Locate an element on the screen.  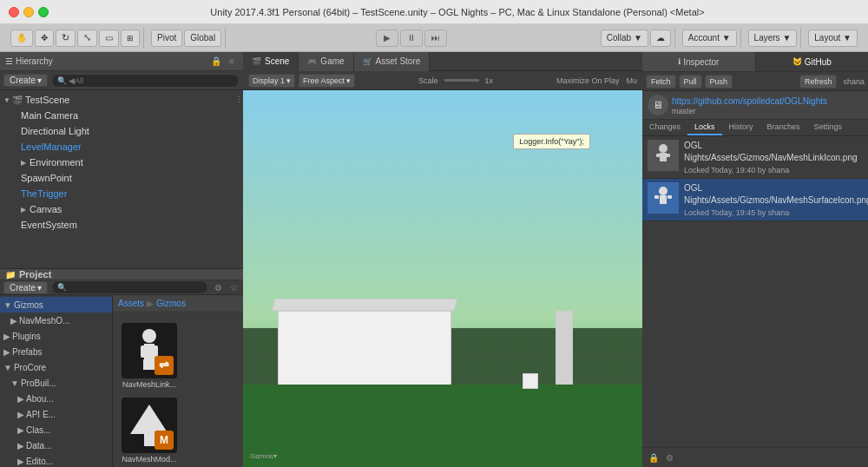
scale-tool-button is located at coordinates (87, 38).